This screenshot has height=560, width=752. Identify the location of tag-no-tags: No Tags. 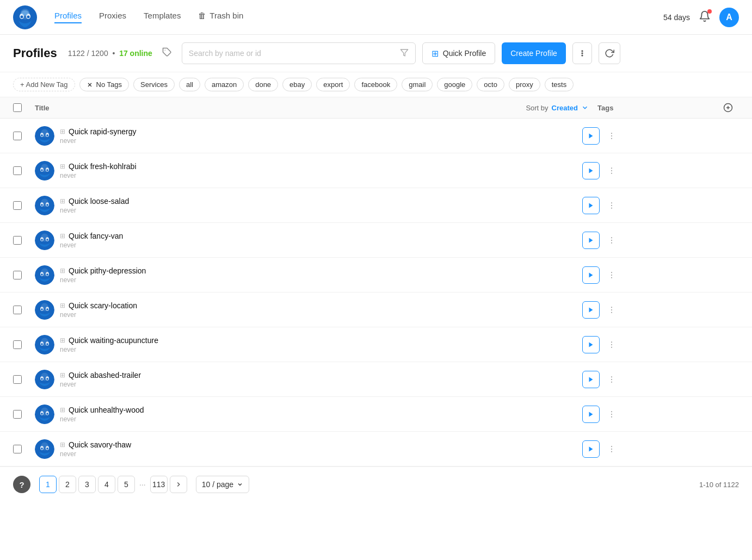
(104, 85).